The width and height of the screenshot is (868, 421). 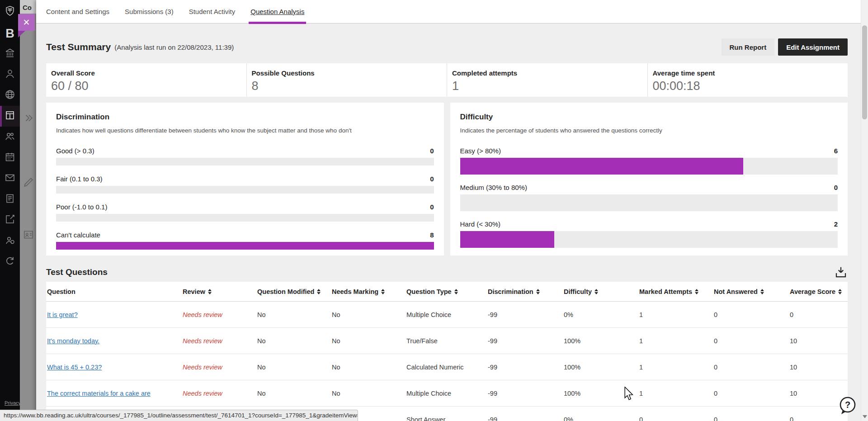 What do you see at coordinates (813, 292) in the screenshot?
I see `column-label: Average Score` at bounding box center [813, 292].